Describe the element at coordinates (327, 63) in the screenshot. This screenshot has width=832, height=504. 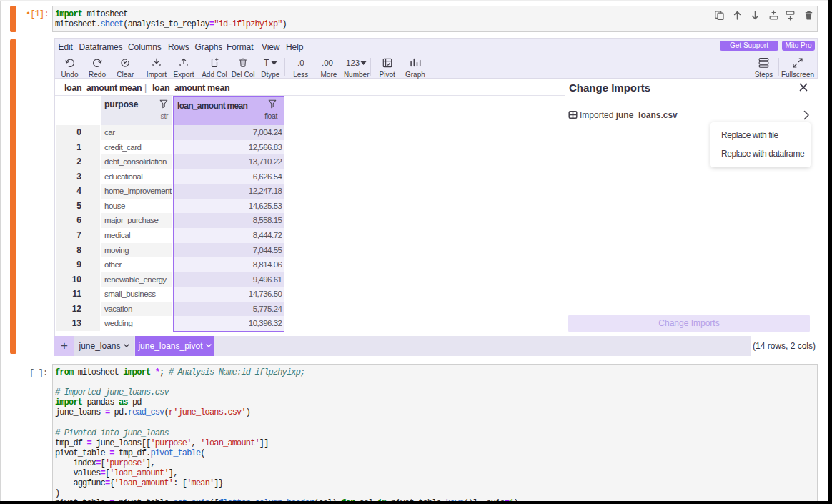
I see `svg-text: .00` at that location.